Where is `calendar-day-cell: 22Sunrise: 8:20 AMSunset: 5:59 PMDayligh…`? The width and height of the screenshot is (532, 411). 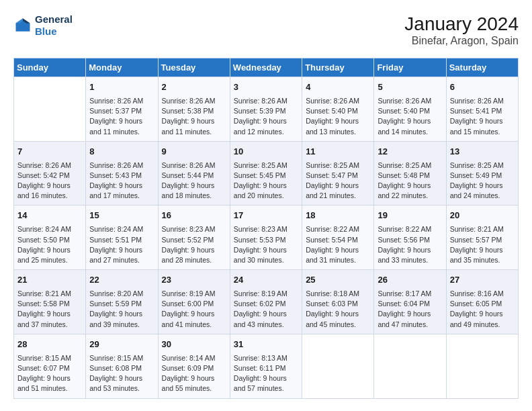
calendar-day-cell: 22Sunrise: 8:20 AMSunset: 5:59 PMDayligh… is located at coordinates (122, 302).